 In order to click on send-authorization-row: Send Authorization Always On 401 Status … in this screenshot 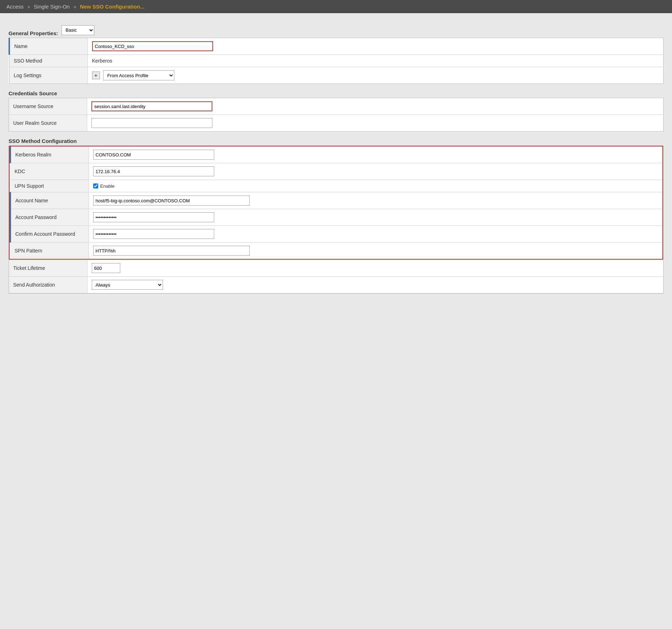, I will do `click(336, 285)`.